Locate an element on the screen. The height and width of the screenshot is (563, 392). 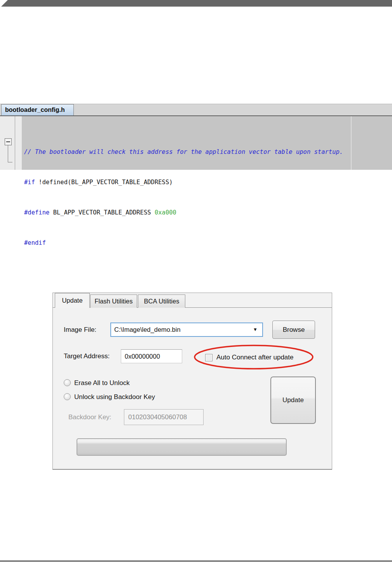
browse-button: Browse is located at coordinates (294, 329).